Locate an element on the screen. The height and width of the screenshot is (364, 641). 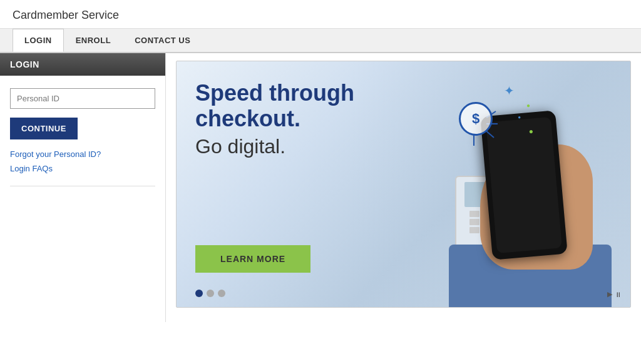
carousel-dots is located at coordinates (210, 293).